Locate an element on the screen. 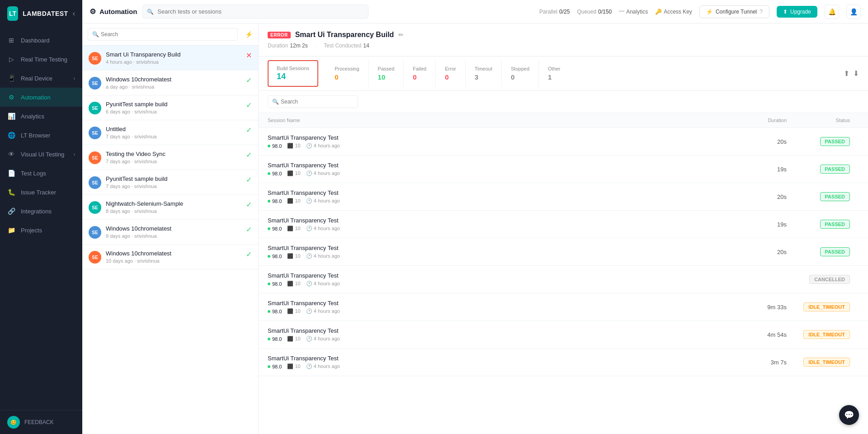  user-profile-button: 👤 is located at coordinates (854, 12).